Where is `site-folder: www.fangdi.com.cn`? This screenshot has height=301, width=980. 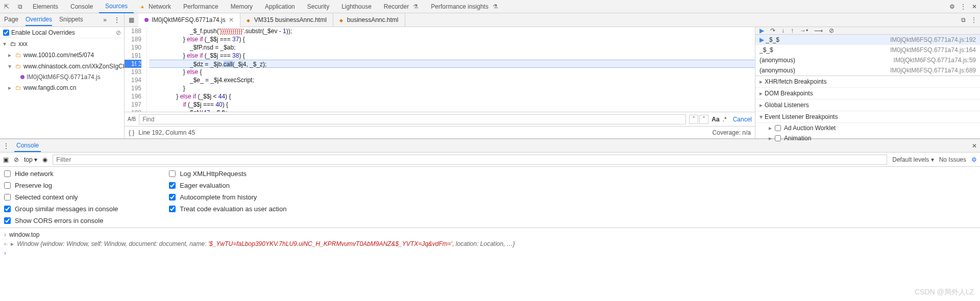 site-folder: www.fangdi.com.cn is located at coordinates (50, 88).